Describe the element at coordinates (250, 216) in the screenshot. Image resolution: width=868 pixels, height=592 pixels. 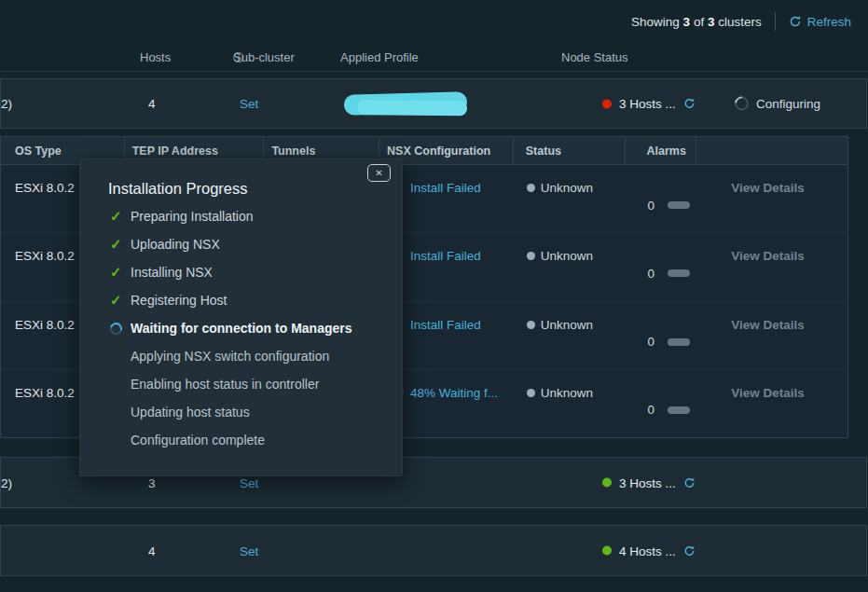
I see `step-item: ✓ Preparing Installation` at that location.